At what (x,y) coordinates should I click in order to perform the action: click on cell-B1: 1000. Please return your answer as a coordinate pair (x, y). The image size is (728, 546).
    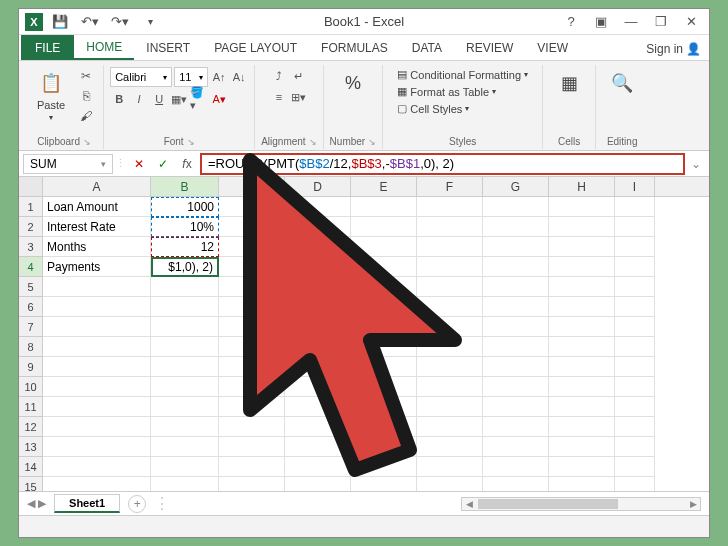
    Looking at the image, I should click on (185, 207).